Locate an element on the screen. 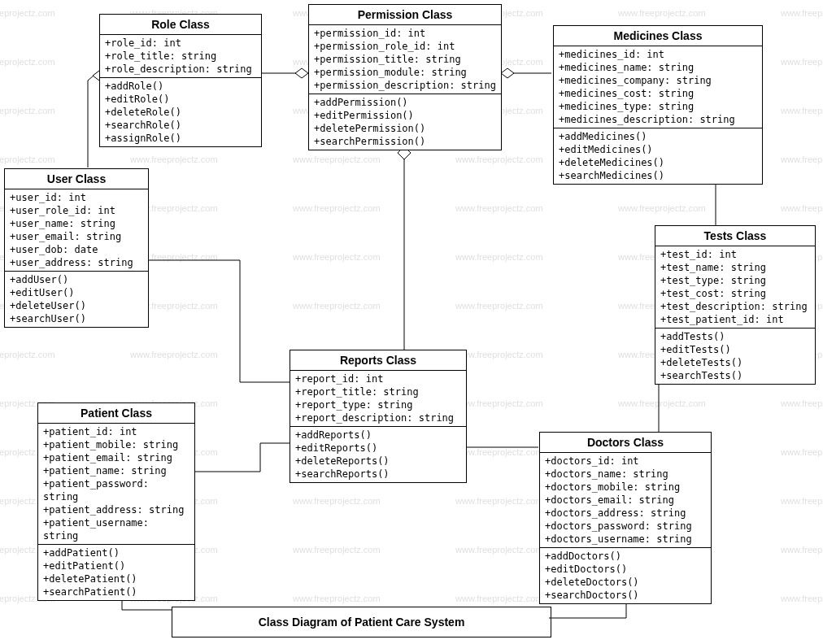 The width and height of the screenshot is (823, 644). uml-line: +doctors_mobile: string is located at coordinates (625, 487).